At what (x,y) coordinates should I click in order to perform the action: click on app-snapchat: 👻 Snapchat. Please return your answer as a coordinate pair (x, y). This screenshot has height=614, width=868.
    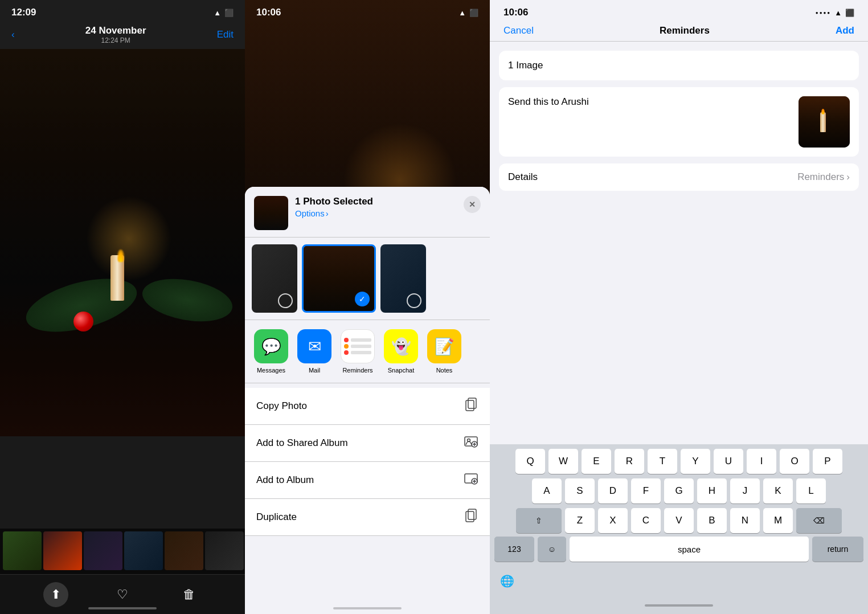
    Looking at the image, I should click on (401, 351).